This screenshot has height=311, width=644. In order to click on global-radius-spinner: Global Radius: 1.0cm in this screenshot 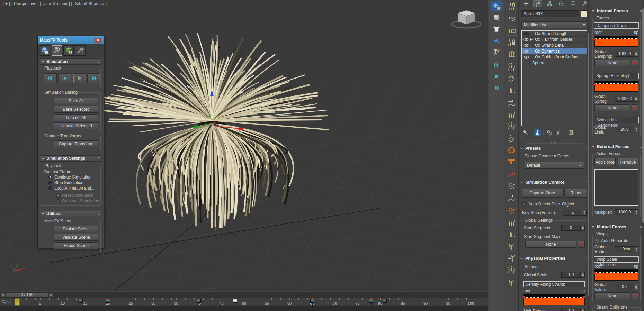, I will do `click(616, 249)`.